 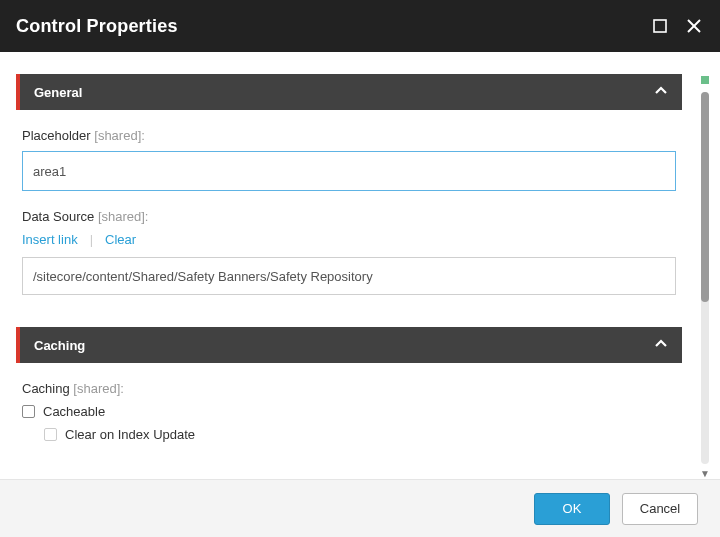 I want to click on dialog-title: Control Properties, so click(x=328, y=26).